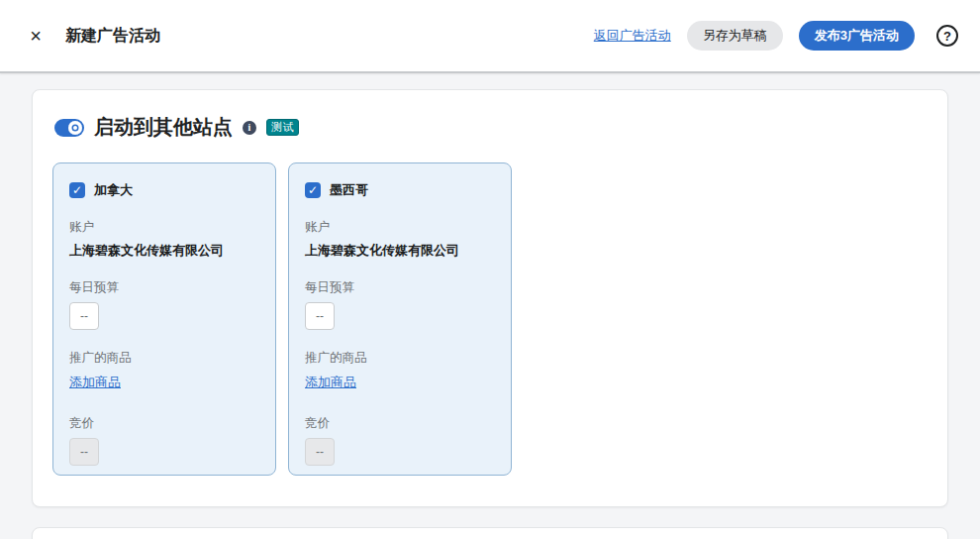  What do you see at coordinates (164, 319) in the screenshot?
I see `site-card-canada: ✓ 加拿大 账户 上海碧森文化传媒有限公司 每日预算 -- 推广的商品 添加商品…` at bounding box center [164, 319].